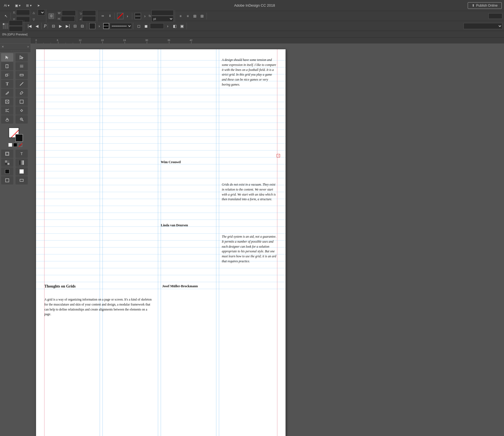  Describe the element at coordinates (68, 26) in the screenshot. I see `next-spread-btn: ▶|` at that location.